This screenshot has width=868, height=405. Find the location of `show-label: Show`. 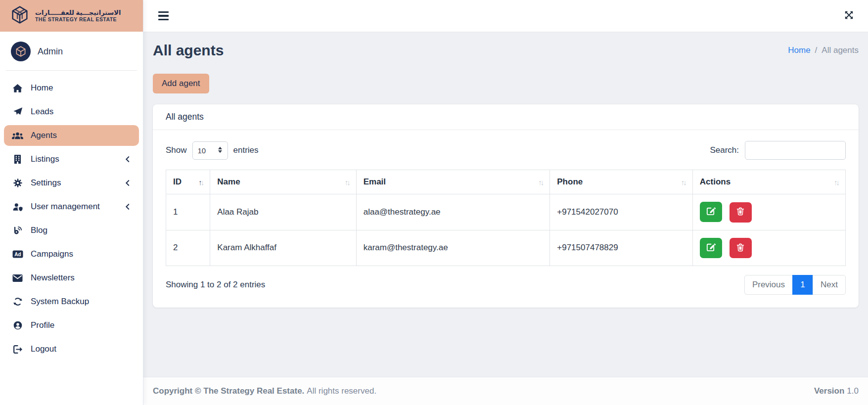

show-label: Show is located at coordinates (176, 150).